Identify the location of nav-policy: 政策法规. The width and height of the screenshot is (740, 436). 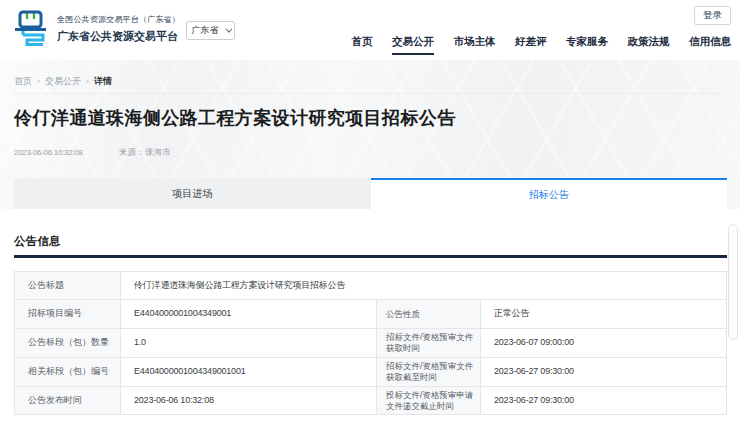
(649, 45).